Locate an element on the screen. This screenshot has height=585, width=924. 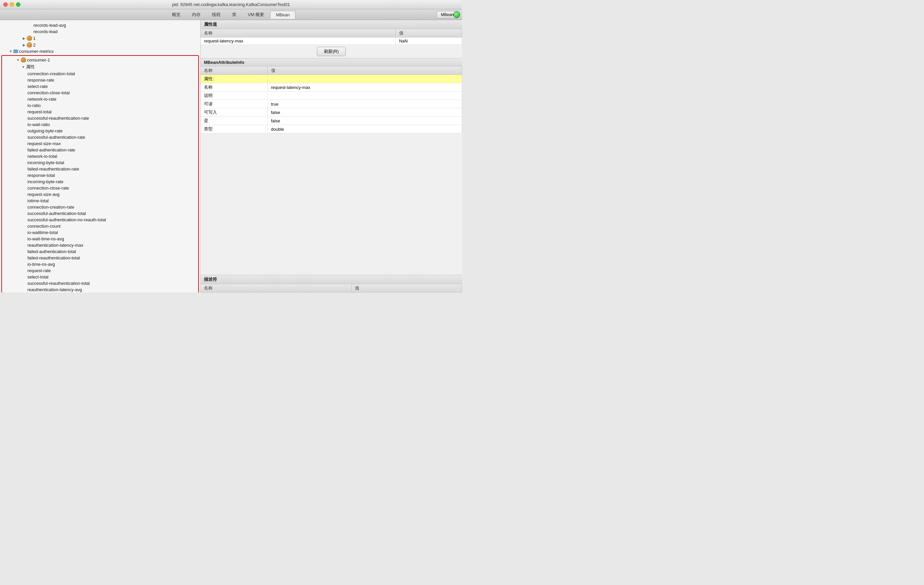
attr-value-table: 名称 值 request-latency-max NaN is located at coordinates (332, 37).